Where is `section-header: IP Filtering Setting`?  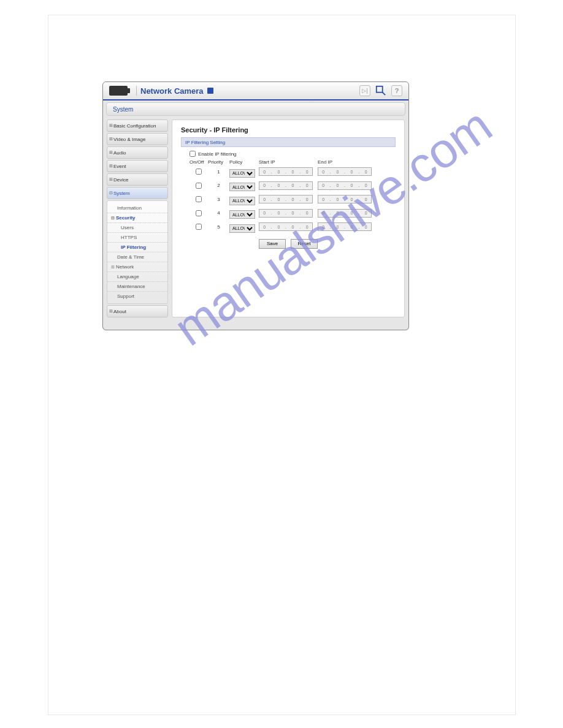
section-header: IP Filtering Setting is located at coordinates (288, 142).